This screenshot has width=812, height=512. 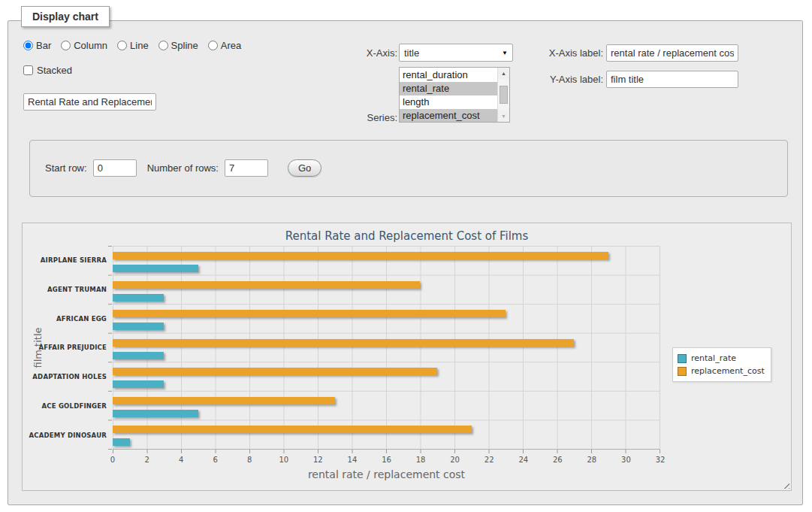 What do you see at coordinates (38, 45) in the screenshot?
I see `chart-type-option-bar: Bar` at bounding box center [38, 45].